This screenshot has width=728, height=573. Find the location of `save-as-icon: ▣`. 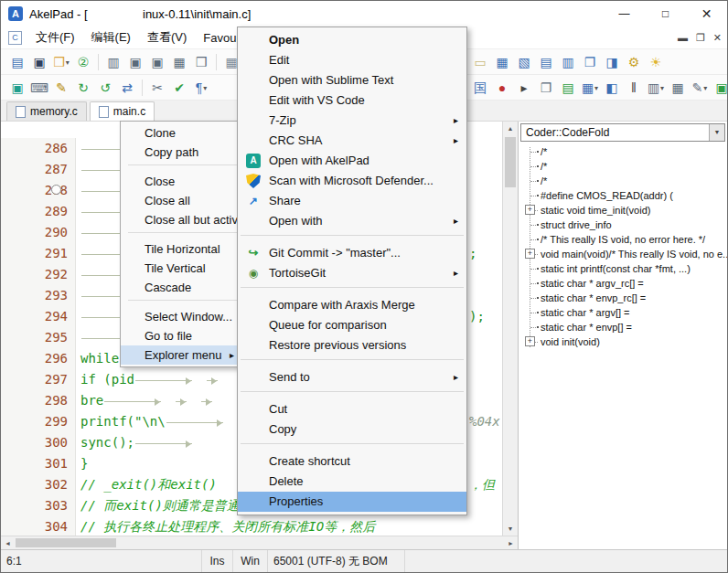

save-as-icon: ▣ is located at coordinates (135, 62).